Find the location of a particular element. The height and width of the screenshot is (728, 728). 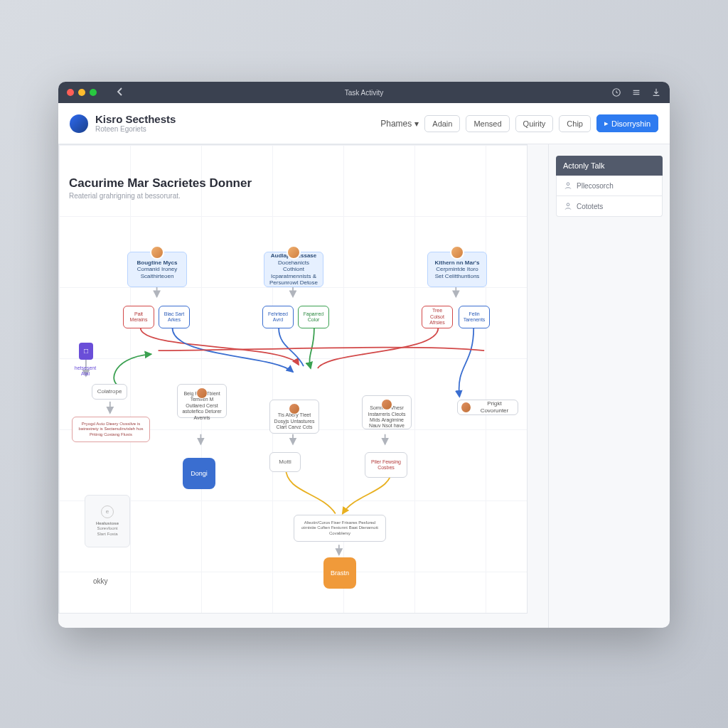

app-header: Kisro Secthests Roteen Egoriets Phames ▾… is located at coordinates (364, 124).